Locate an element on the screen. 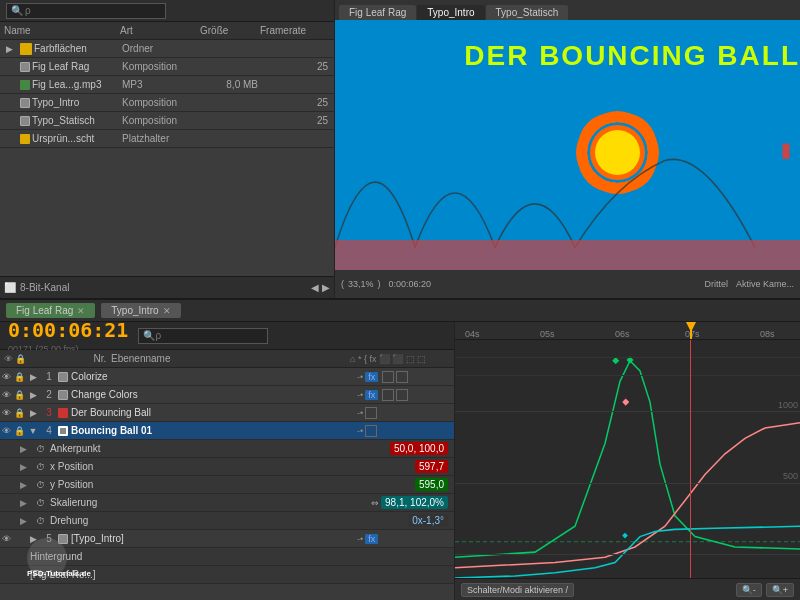 The width and height of the screenshot is (800, 600). layer-name-1: Colorize is located at coordinates (214, 376).